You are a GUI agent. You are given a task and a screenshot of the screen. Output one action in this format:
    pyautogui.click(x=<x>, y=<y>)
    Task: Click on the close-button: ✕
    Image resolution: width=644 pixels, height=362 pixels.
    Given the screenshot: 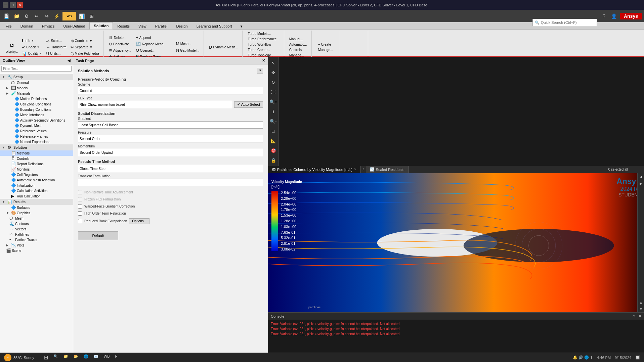 What is the action you would take?
    pyautogui.click(x=20, y=5)
    